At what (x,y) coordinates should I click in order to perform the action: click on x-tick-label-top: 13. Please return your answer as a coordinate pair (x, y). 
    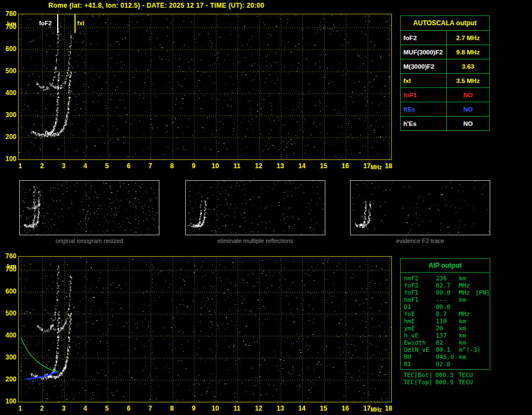
    Looking at the image, I should click on (280, 166).